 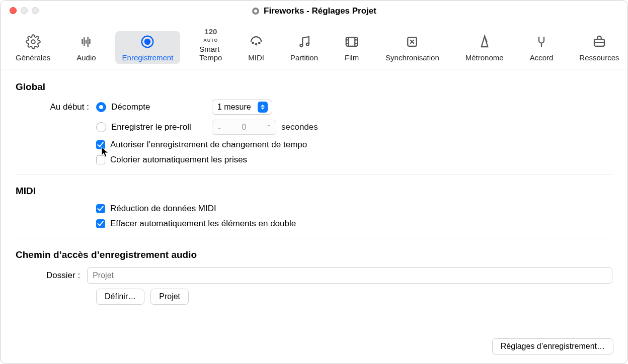 I want to click on tab-generales: Générales, so click(x=33, y=47).